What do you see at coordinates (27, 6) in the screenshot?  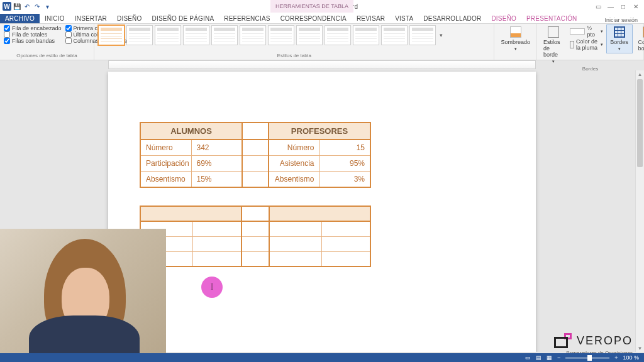 I see `undo-icon: ↶` at bounding box center [27, 6].